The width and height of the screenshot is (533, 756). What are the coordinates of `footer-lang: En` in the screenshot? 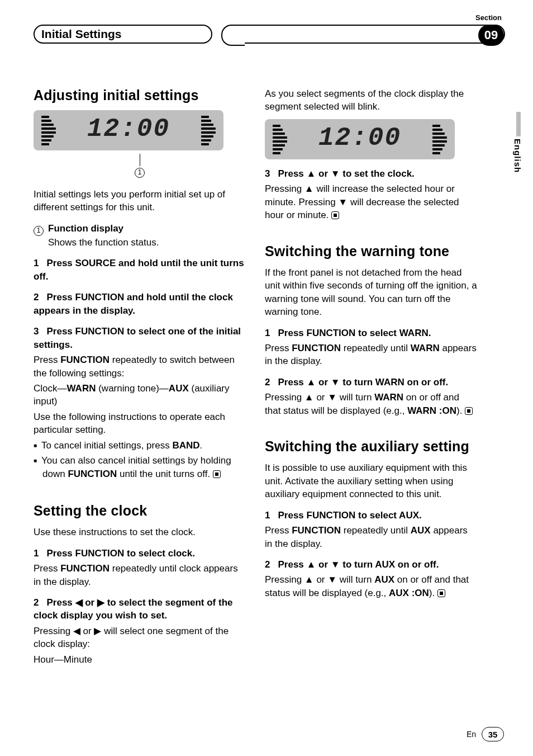 It's located at (472, 734).